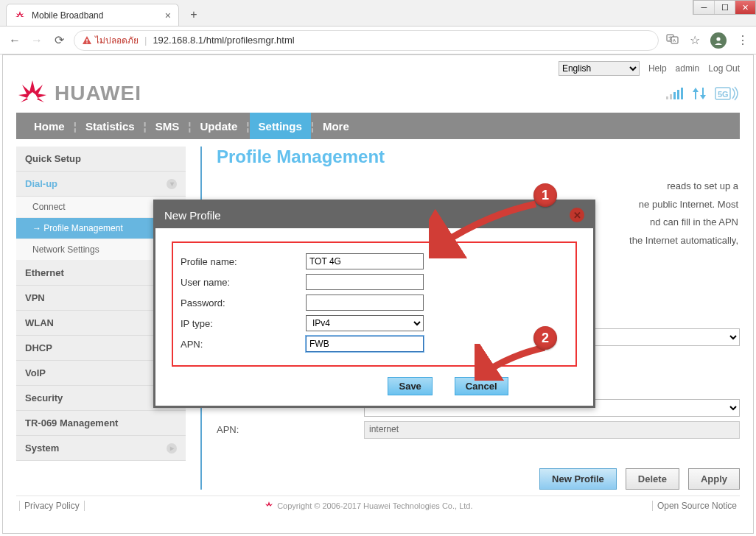 The height and width of the screenshot is (536, 756). I want to click on tab-title: Mobile Broadband, so click(68, 15).